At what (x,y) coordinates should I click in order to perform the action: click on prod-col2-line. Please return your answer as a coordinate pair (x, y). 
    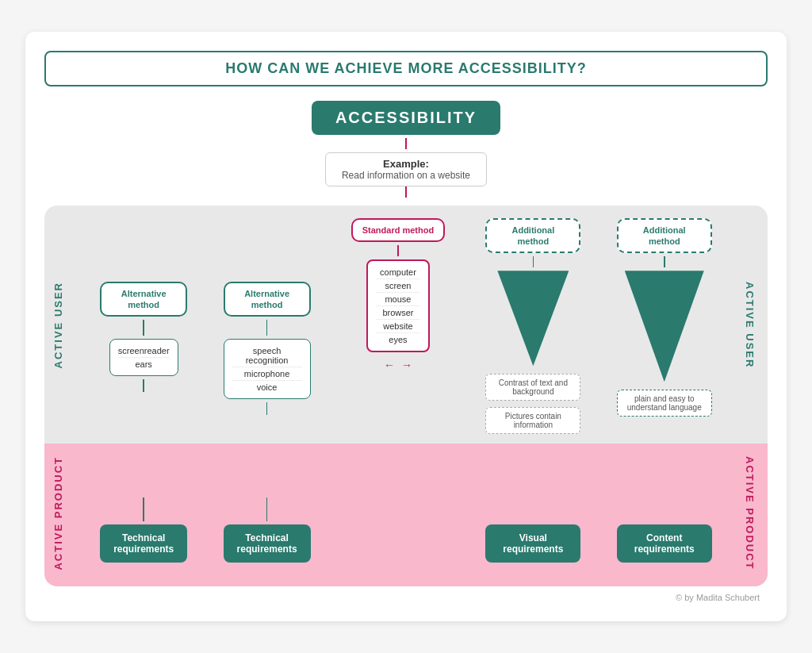
    Looking at the image, I should click on (267, 509).